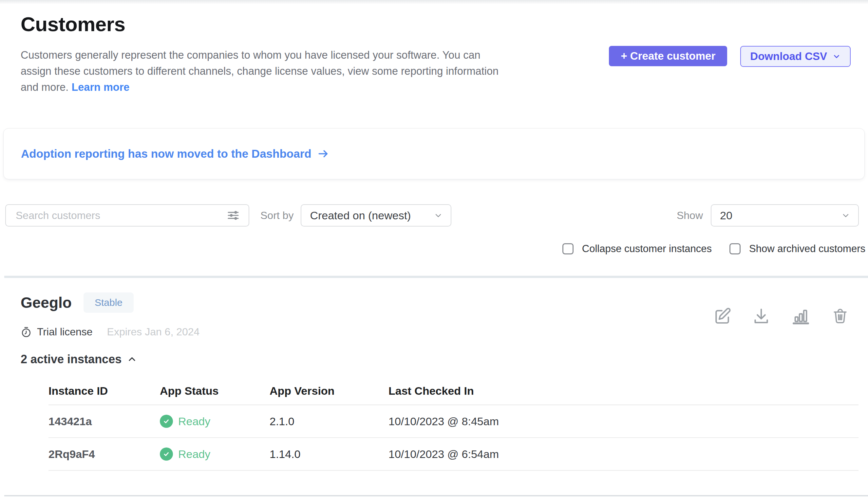 The height and width of the screenshot is (497, 868). Describe the element at coordinates (637, 249) in the screenshot. I see `collapse-instances-option: Collapse customer instances` at that location.